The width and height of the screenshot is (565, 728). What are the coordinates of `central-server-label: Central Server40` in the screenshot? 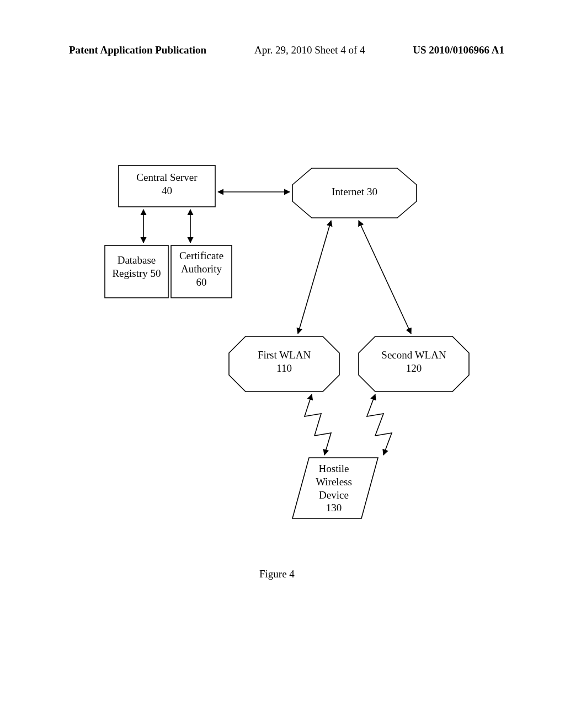 It's located at (167, 184).